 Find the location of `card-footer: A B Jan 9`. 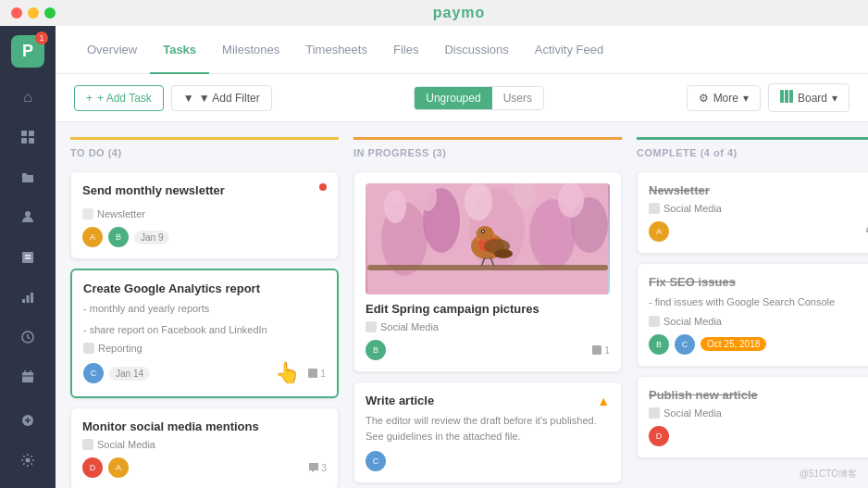

card-footer: A B Jan 9 is located at coordinates (205, 237).